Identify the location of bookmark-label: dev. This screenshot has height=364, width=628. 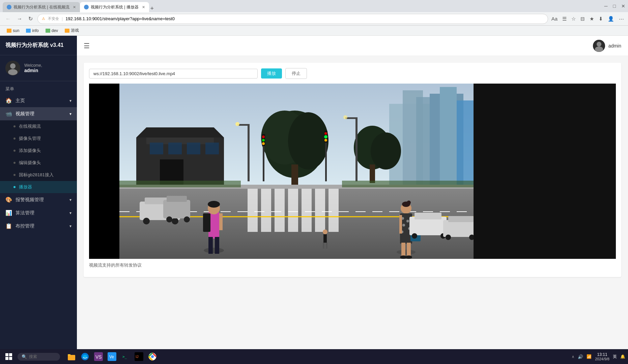
(55, 31).